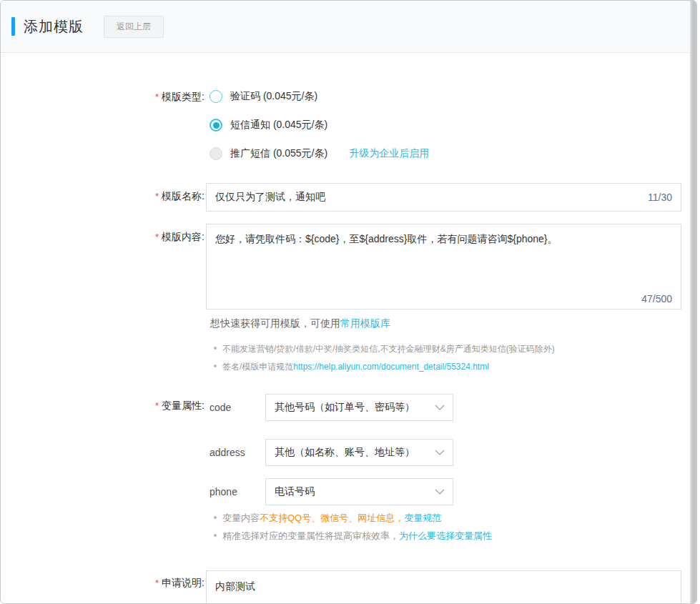 The height and width of the screenshot is (604, 700). I want to click on variable-name: code, so click(220, 407).